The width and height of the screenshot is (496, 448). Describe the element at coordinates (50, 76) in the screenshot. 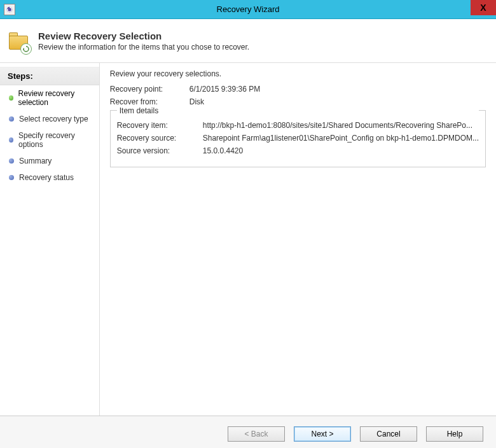

I see `steps-heading: Steps:` at that location.